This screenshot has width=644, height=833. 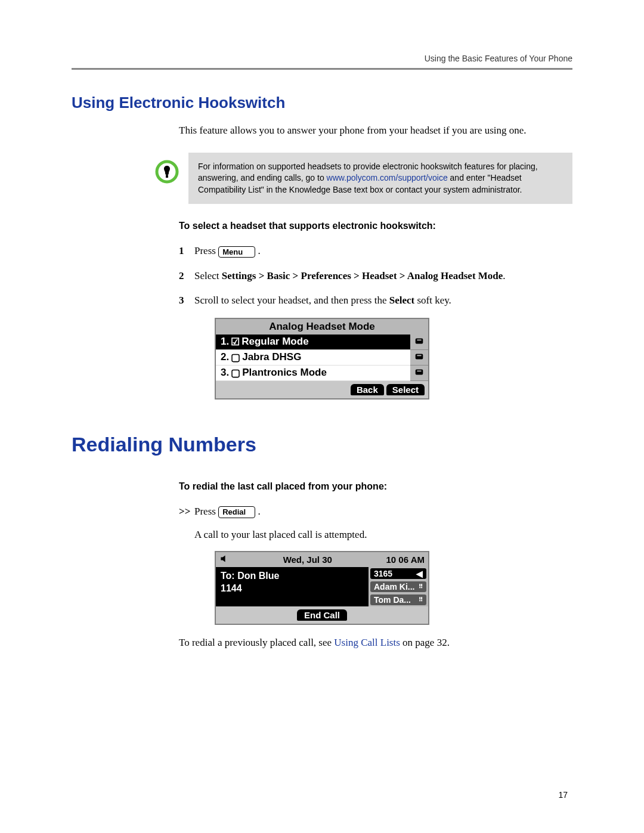 I want to click on hookswitch-steps: Press Menu . Select Settings > Basic > P…, so click(x=376, y=275).